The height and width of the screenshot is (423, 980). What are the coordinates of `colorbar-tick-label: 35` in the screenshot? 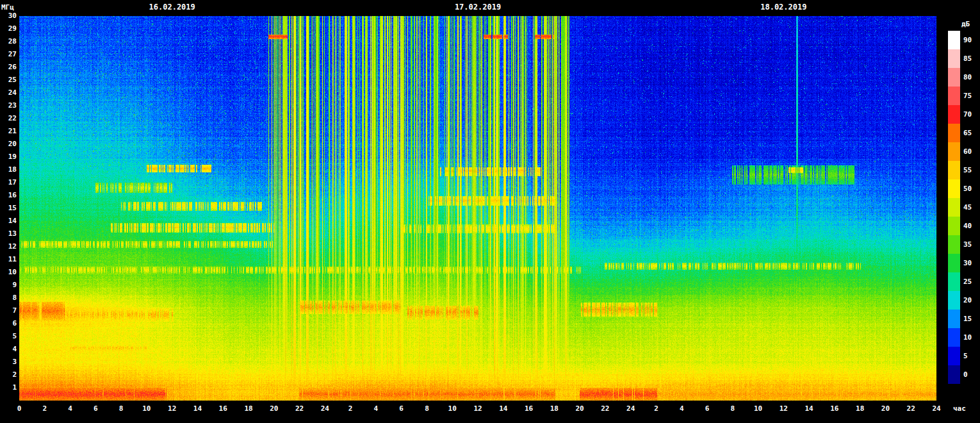 It's located at (967, 245).